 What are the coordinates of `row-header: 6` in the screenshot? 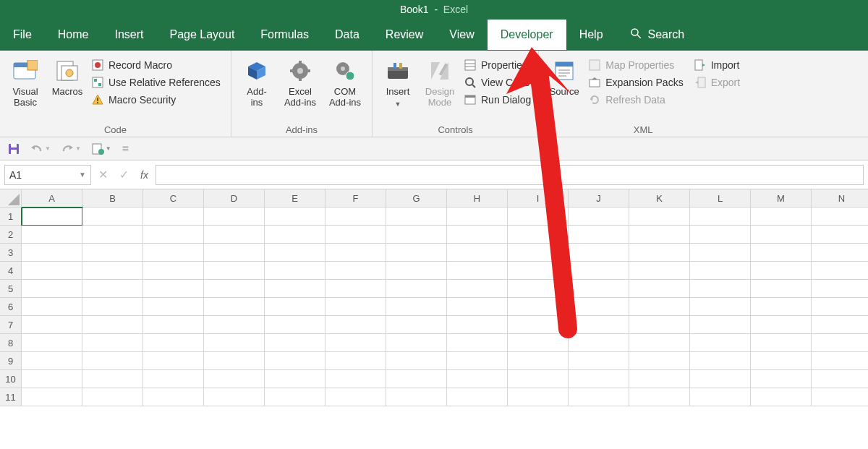 It's located at (11, 307).